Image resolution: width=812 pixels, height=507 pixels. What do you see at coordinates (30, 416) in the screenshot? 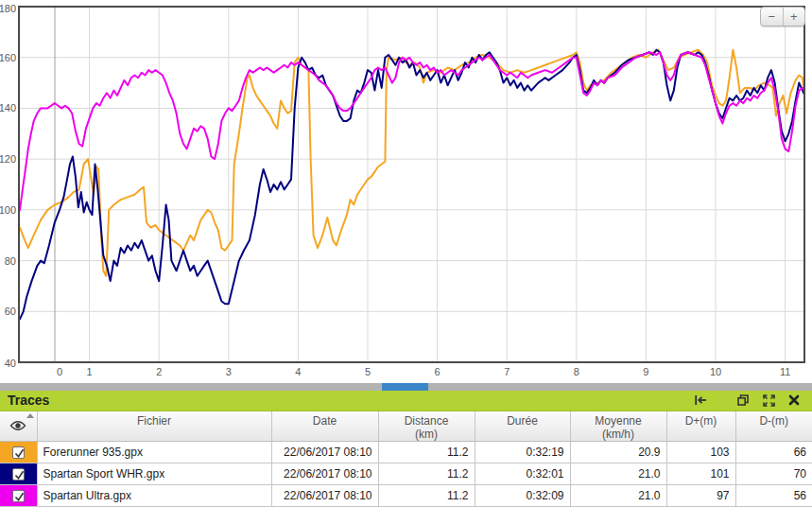
I see `sort-indicator-icon` at bounding box center [30, 416].